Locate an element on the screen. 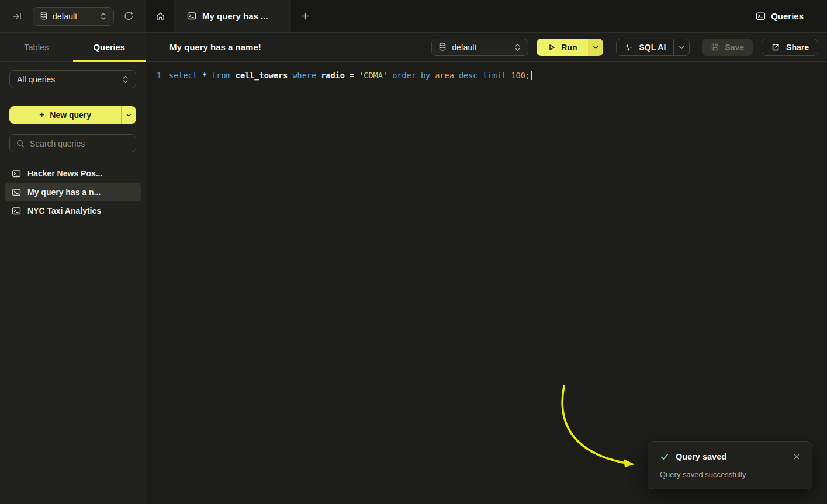  code-token: cell_towers is located at coordinates (262, 75).